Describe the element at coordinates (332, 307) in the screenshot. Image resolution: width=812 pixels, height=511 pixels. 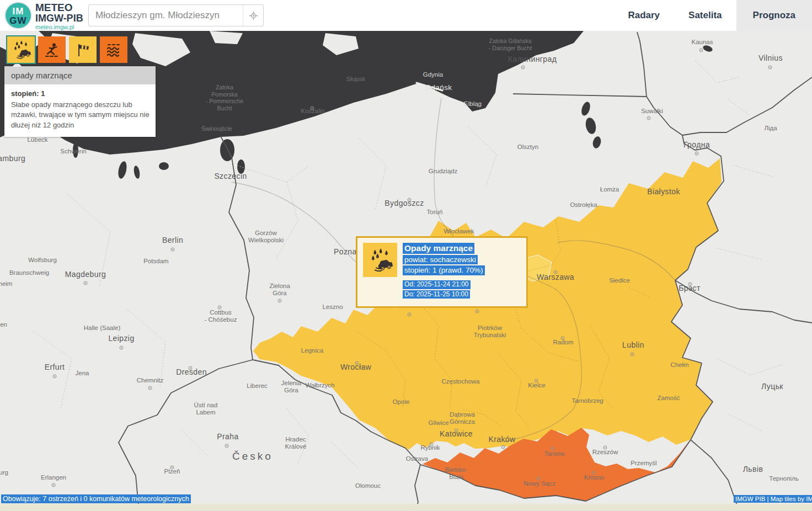
I see `map-label: Leszno` at that location.